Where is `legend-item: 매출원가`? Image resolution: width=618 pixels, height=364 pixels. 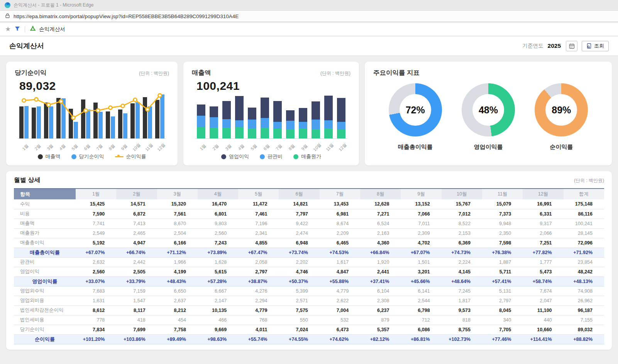 legend-item: 매출원가 is located at coordinates (307, 157).